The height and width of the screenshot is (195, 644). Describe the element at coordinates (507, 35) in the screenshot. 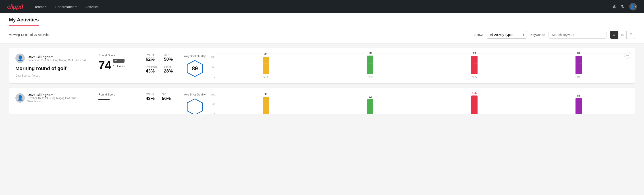

I see `activity-type-select: All Activity Types` at that location.